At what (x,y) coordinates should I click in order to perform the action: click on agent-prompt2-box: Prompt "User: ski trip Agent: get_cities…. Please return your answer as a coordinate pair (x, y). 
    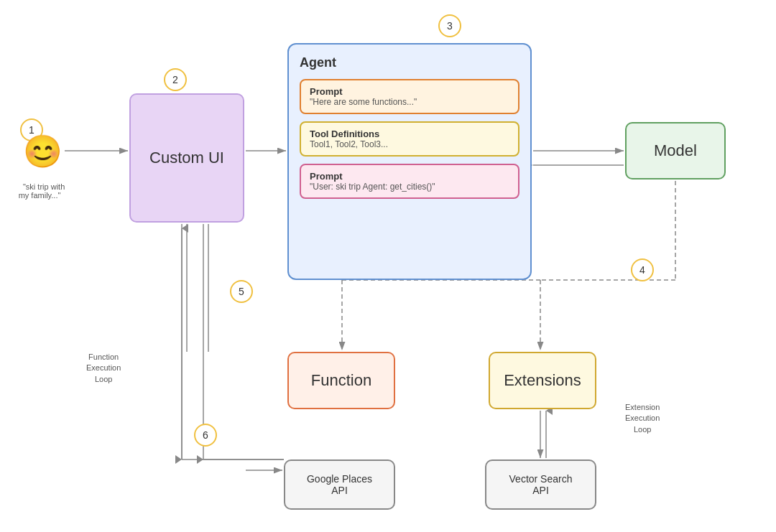
    Looking at the image, I should click on (410, 181).